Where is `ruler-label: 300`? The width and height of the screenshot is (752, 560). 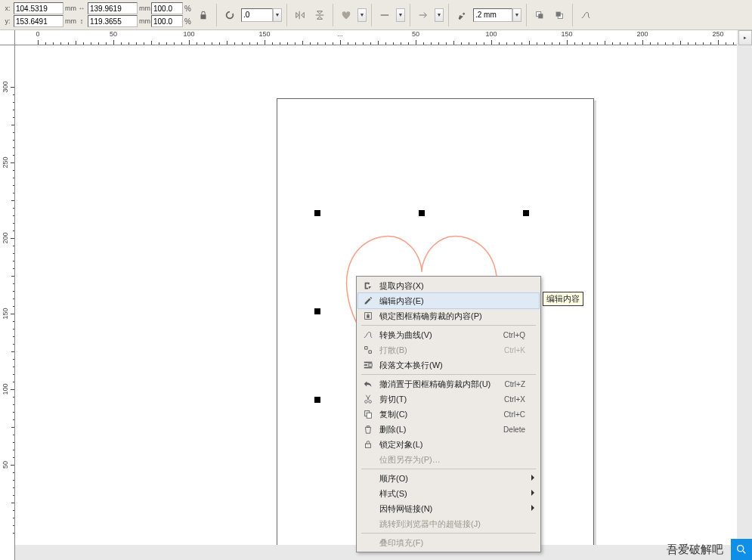 ruler-label: 300 is located at coordinates (5, 86).